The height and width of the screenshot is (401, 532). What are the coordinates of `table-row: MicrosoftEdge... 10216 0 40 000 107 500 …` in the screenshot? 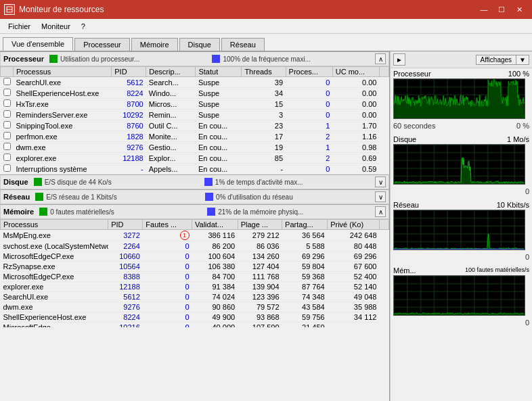 It's located at (195, 325).